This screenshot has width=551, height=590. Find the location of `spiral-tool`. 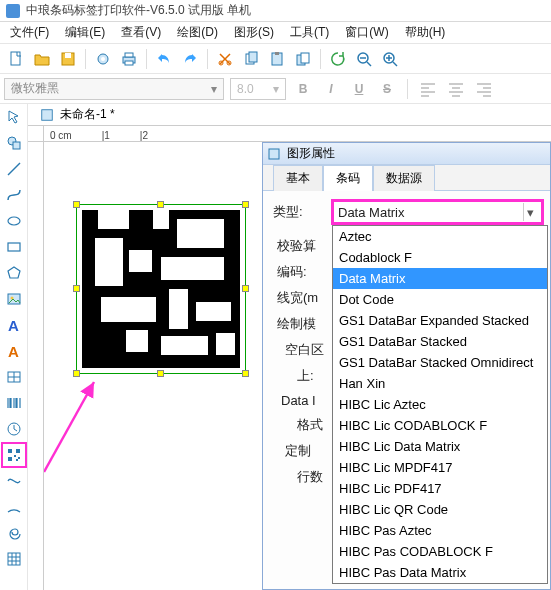

spiral-tool is located at coordinates (14, 533).